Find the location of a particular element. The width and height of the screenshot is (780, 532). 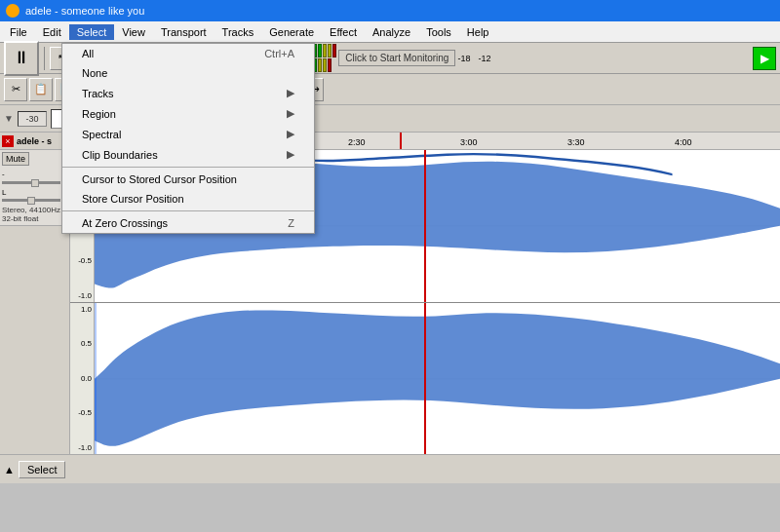

play-button: ▶ is located at coordinates (764, 58).